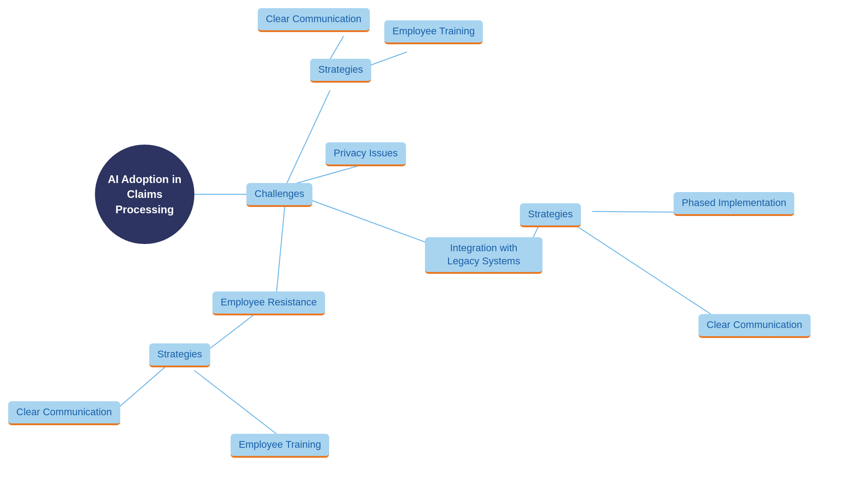  What do you see at coordinates (734, 204) in the screenshot?
I see `phased-impl-node: Phased Implementation` at bounding box center [734, 204].